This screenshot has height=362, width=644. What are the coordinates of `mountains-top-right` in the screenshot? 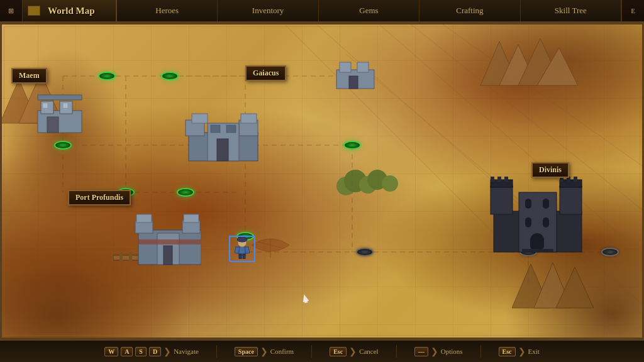 It's located at (531, 60).